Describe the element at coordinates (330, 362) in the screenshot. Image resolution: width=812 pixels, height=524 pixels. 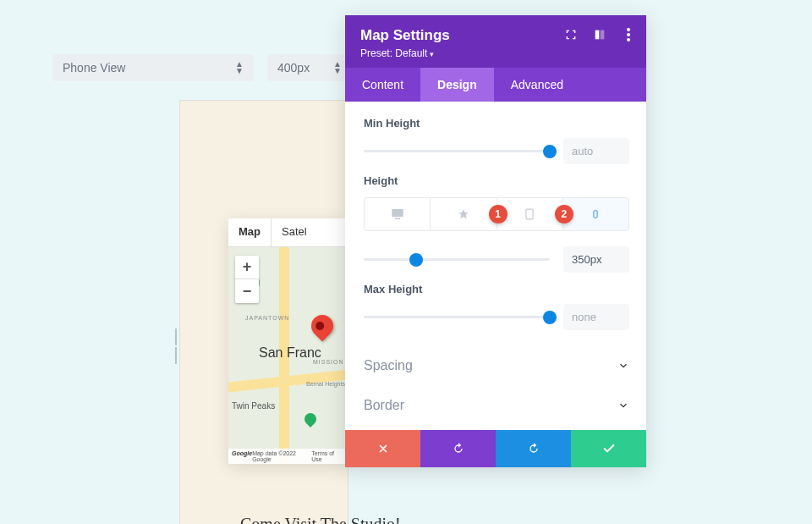
I see `map-label: MISSION DISTRICT` at that location.